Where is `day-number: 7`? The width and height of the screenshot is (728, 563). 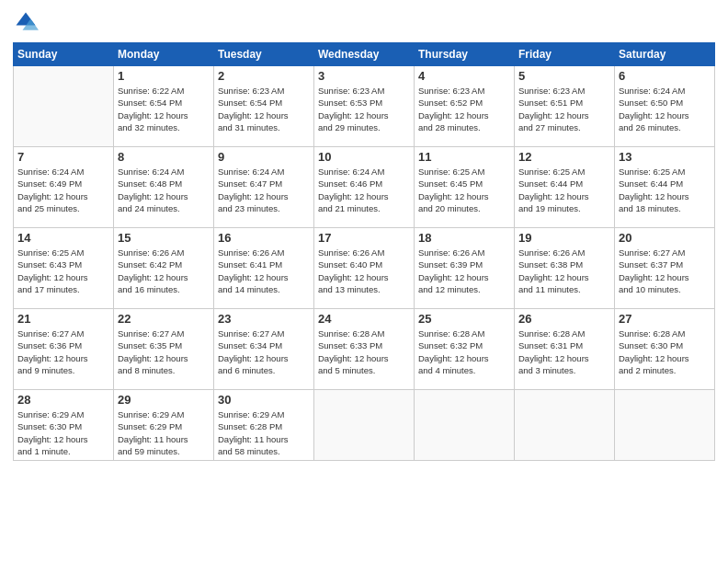
day-number: 7 is located at coordinates (63, 156).